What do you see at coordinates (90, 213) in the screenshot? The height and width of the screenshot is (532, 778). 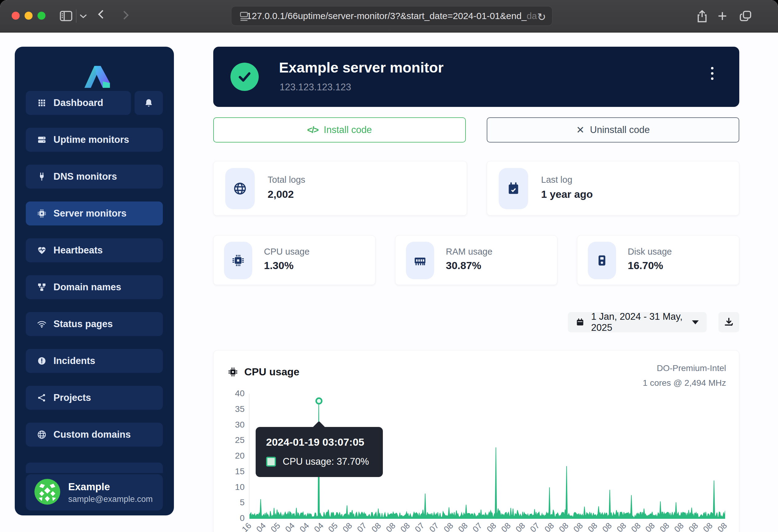 I see `sidebar-item-label: Server monitors` at bounding box center [90, 213].